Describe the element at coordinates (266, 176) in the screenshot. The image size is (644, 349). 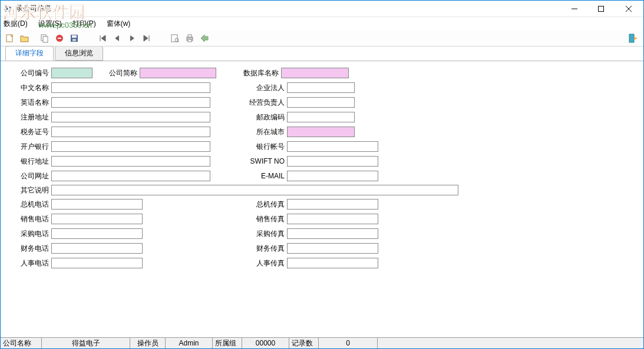
I see `label-email: E-MAIL` at that location.